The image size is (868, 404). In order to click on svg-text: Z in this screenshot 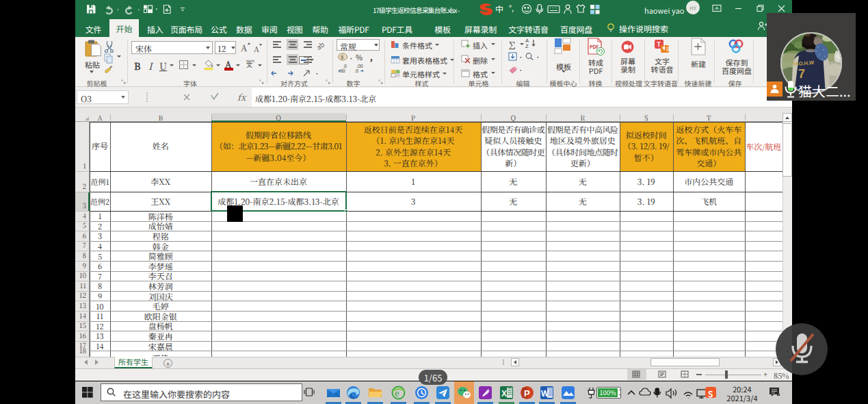, I will do `click(527, 47)`.